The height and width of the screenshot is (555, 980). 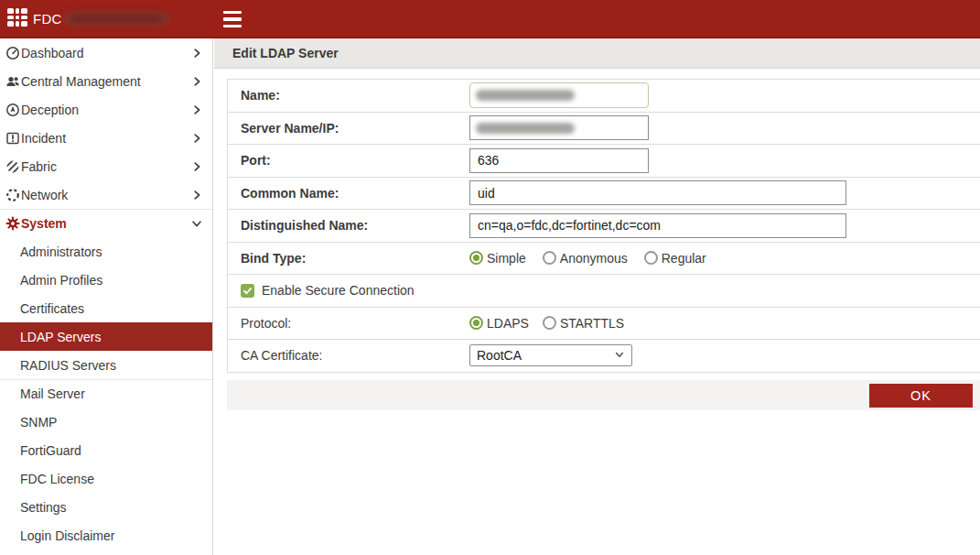 What do you see at coordinates (508, 323) in the screenshot?
I see `protocol-option-label: LDAPS` at bounding box center [508, 323].